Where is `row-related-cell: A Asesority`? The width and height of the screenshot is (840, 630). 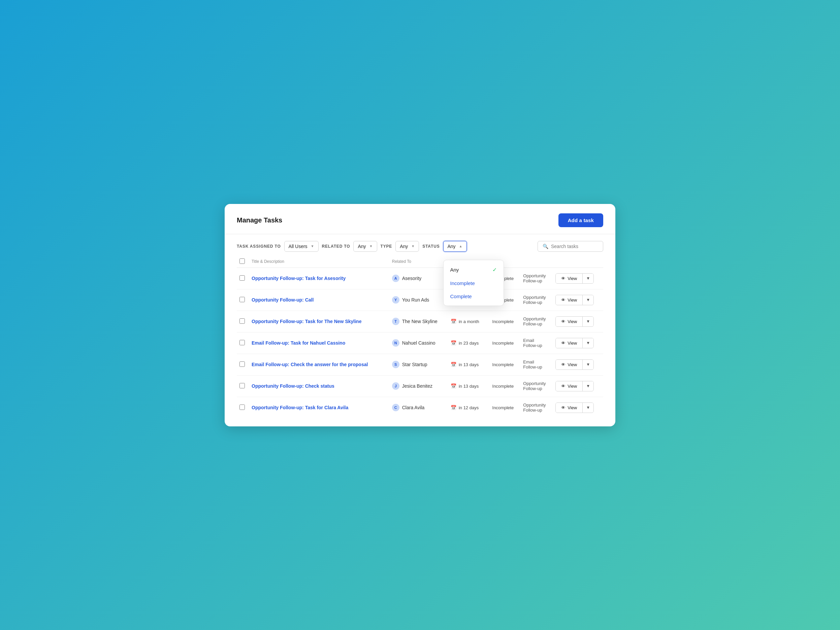 row-related-cell: A Asesority is located at coordinates (418, 279).